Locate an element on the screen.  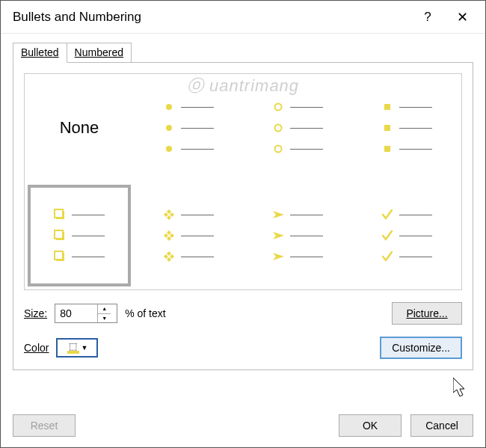
picture-button: Picture... is located at coordinates (427, 313).